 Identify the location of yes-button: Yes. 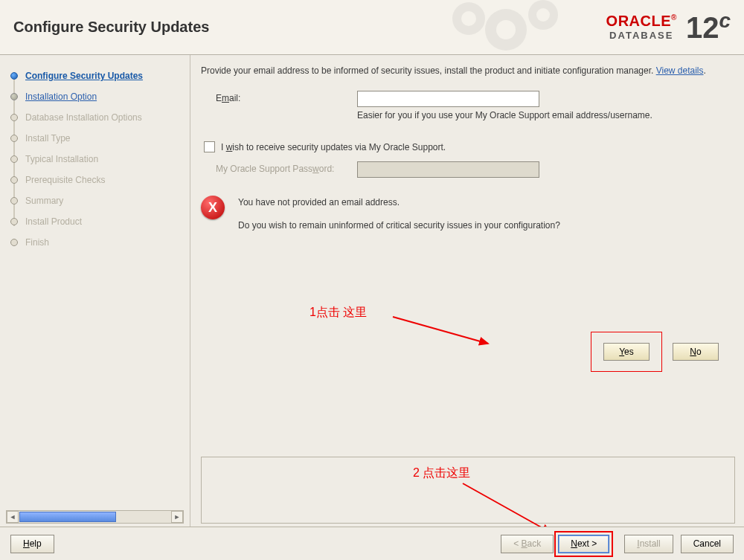
(626, 352).